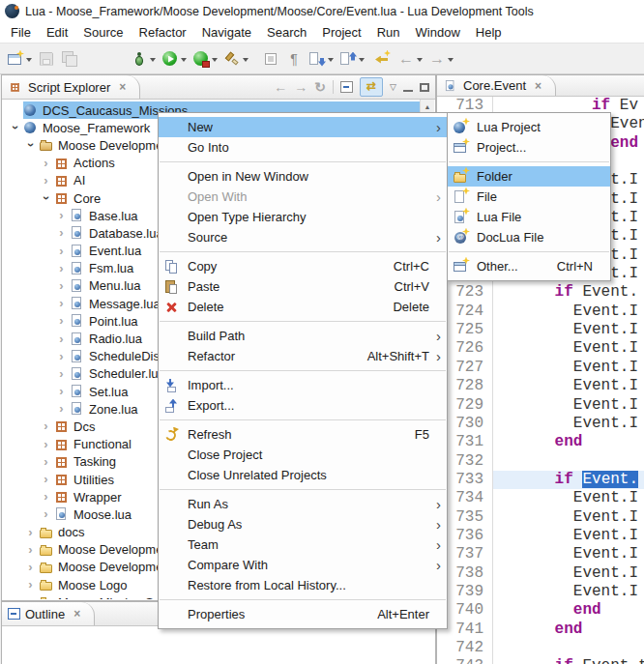  Describe the element at coordinates (303, 435) in the screenshot. I see `context-menu-item-refresh: RefreshF5›` at that location.